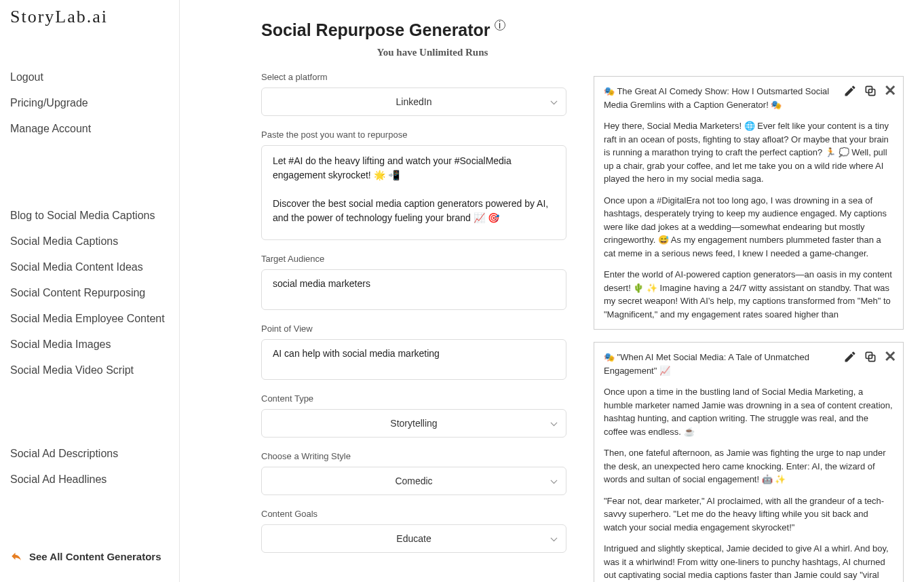  Describe the element at coordinates (95, 17) in the screenshot. I see `app-logo: StoryLab.ai` at that location.